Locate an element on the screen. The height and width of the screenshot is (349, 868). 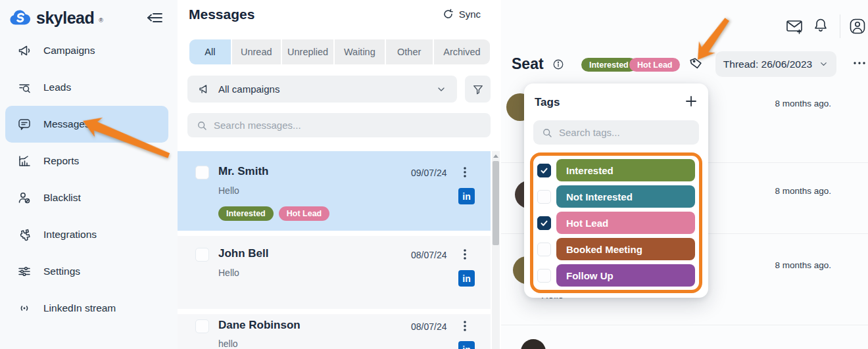
tab-waiting: Waiting is located at coordinates (359, 52).